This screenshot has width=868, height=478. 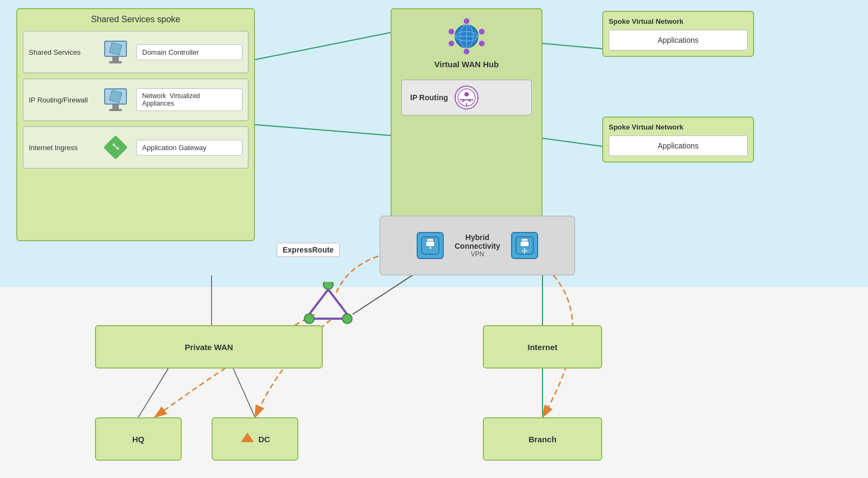 I want to click on spoke-vnet-1: Spoke Virtual Network Applications, so click(x=678, y=34).